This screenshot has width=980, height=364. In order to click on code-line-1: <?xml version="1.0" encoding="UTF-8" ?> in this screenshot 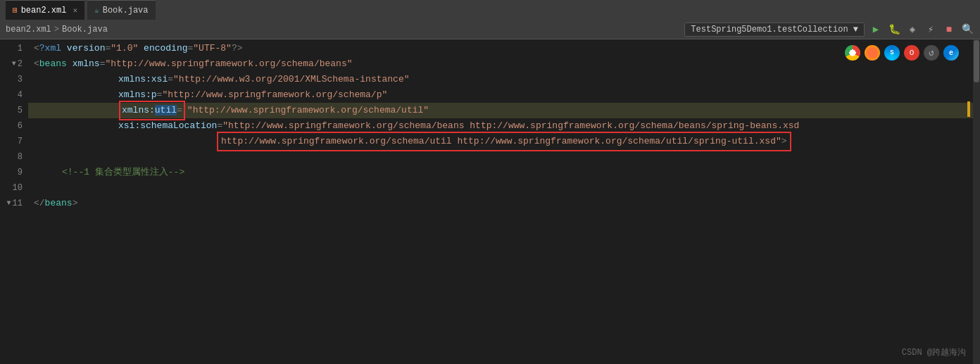, I will do `click(504, 49)`.